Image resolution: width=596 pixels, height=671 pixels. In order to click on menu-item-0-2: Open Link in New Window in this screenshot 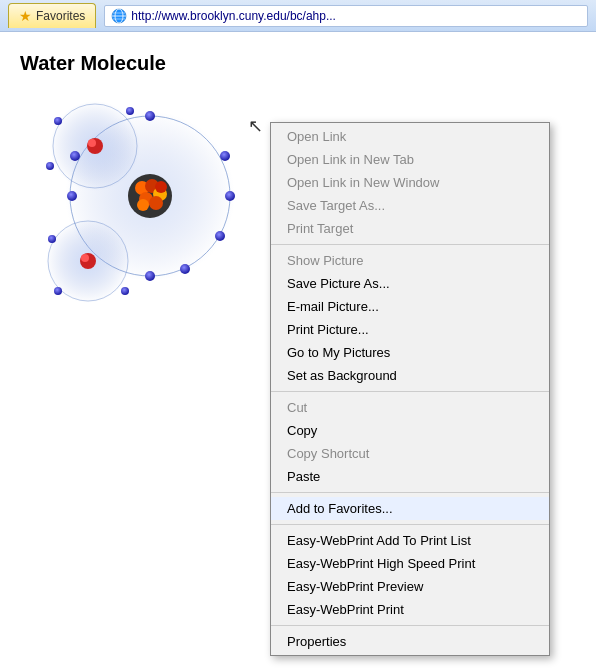, I will do `click(410, 182)`.